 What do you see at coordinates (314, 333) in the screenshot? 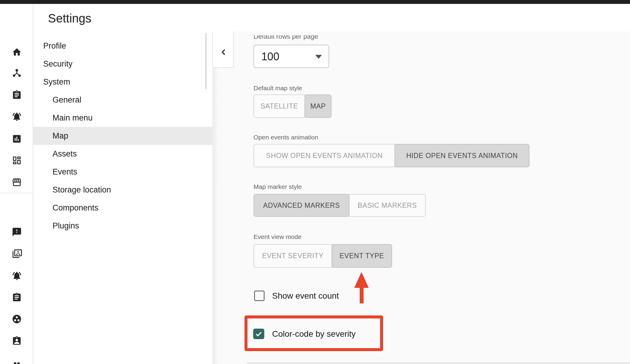
I see `annotation-highlight-box` at bounding box center [314, 333].